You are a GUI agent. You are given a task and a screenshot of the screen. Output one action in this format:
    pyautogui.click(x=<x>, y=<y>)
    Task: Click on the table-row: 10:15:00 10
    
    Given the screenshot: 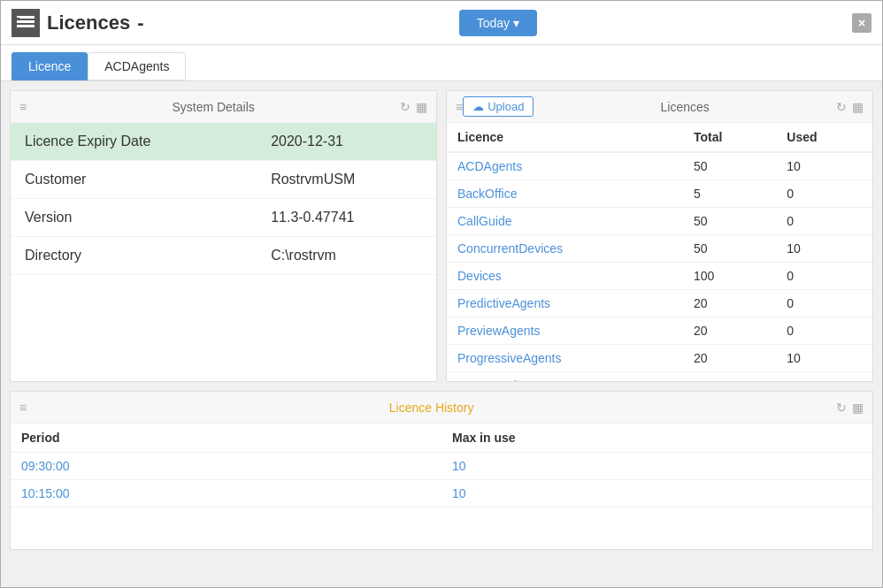 What is the action you would take?
    pyautogui.click(x=442, y=493)
    